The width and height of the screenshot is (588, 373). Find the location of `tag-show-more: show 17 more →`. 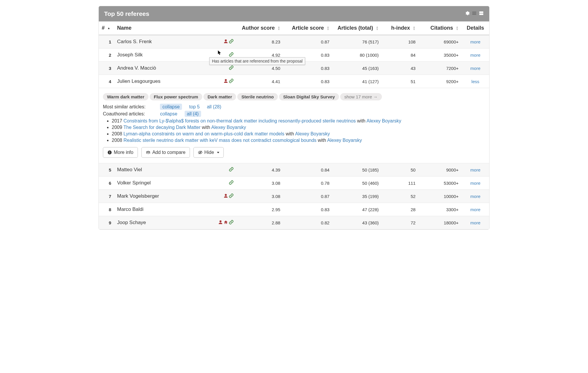

tag-show-more: show 17 more → is located at coordinates (361, 97).